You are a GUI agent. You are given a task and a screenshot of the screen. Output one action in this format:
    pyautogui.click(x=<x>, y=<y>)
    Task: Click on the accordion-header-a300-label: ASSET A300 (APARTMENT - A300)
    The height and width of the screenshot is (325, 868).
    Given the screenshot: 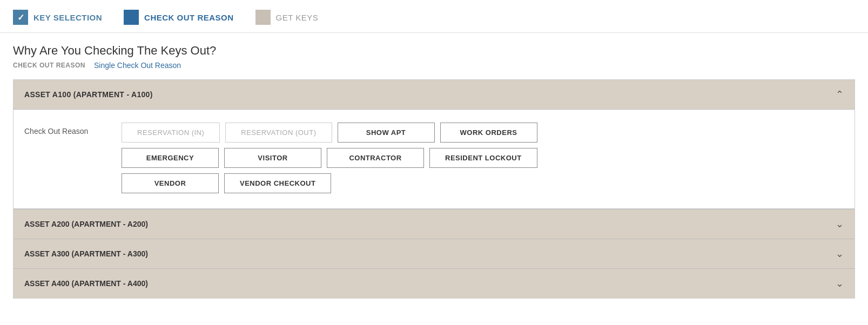 What is the action you would take?
    pyautogui.click(x=86, y=254)
    